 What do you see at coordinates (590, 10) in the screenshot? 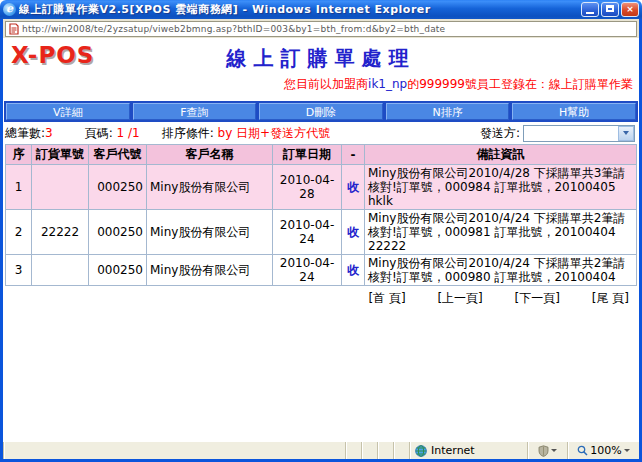
I see `minimize-button` at bounding box center [590, 10].